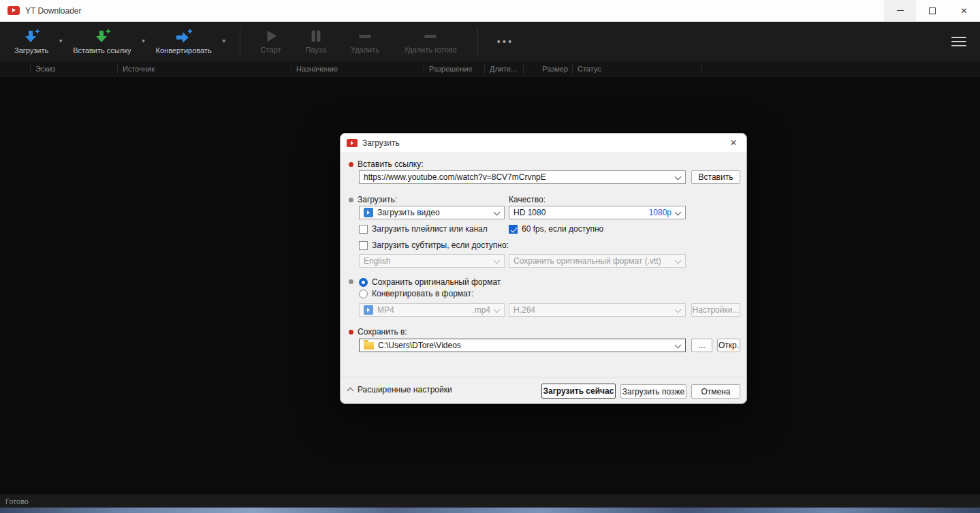  I want to click on play-icon, so click(271, 36).